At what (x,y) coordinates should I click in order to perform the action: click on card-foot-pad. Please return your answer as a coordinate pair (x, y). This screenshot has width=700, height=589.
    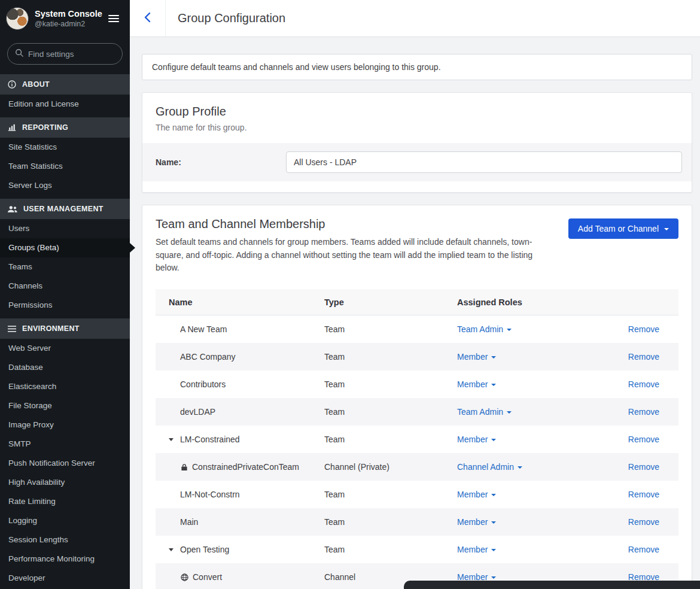
    Looking at the image, I should click on (417, 187).